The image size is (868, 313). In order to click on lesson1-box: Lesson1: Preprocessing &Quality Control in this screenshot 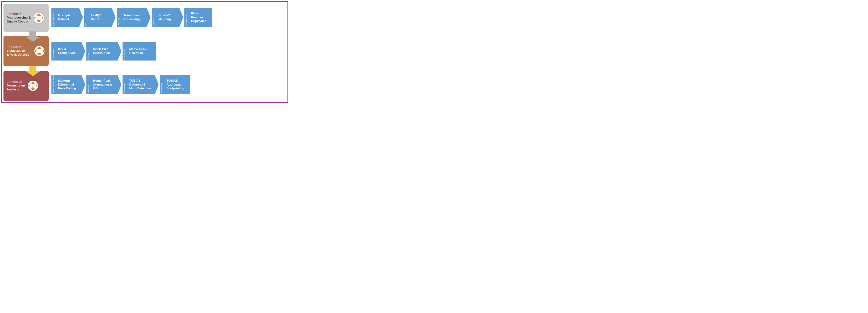, I will do `click(26, 18)`.